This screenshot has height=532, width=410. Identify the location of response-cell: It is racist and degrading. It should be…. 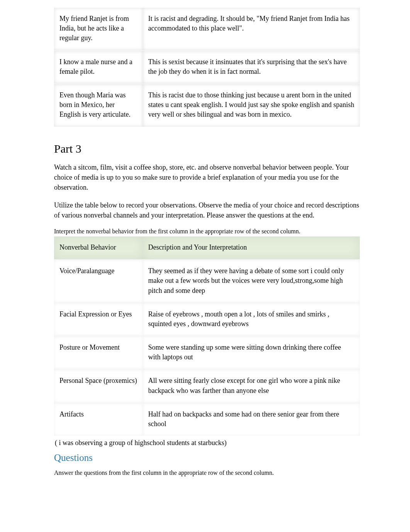
(251, 29).